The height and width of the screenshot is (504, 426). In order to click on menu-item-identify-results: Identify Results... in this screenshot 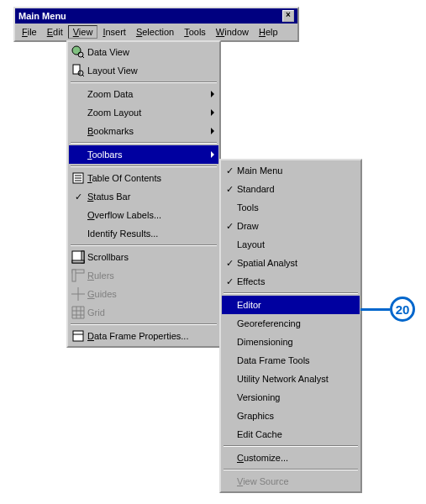, I will do `click(144, 234)`.